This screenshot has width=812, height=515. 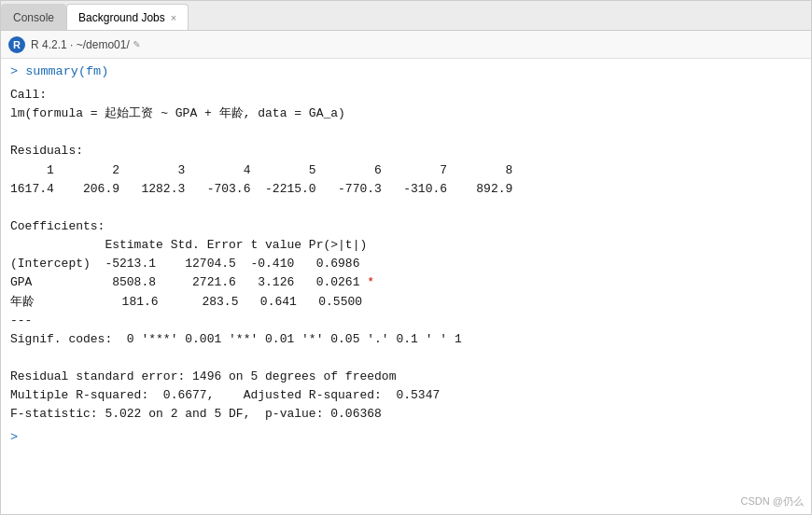 What do you see at coordinates (14, 437) in the screenshot?
I see `empty-prompt-symbol: >` at bounding box center [14, 437].